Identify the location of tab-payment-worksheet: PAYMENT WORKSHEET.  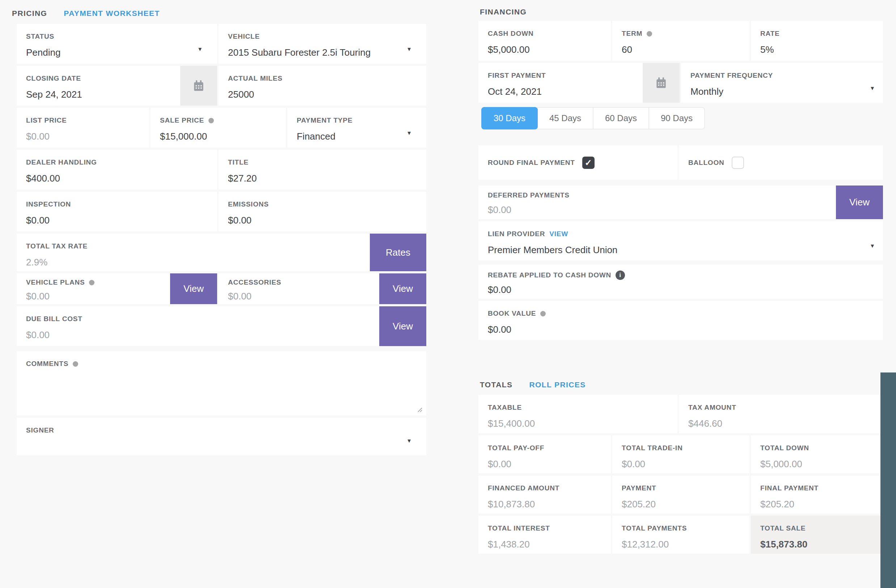
(111, 14).